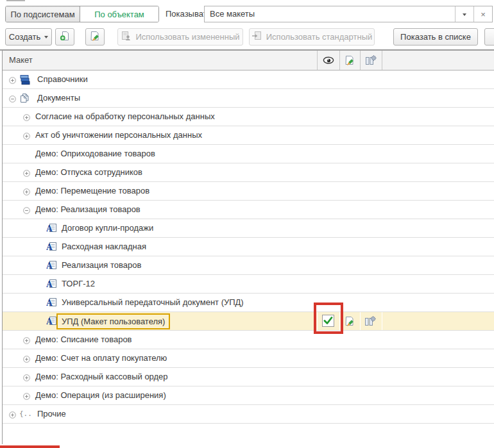  I want to click on tree-row: АДоговор купли-продажи, so click(248, 228).